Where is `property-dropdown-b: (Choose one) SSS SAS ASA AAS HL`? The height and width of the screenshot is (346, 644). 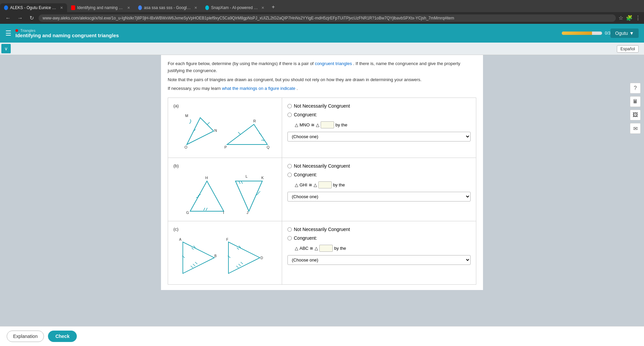
property-dropdown-b: (Choose one) SSS SAS ASA AAS HL is located at coordinates (379, 196).